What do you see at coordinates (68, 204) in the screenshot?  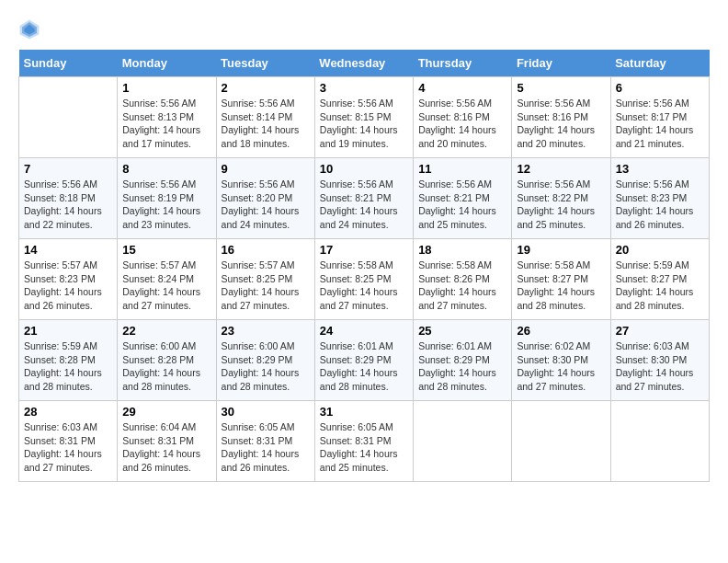 I see `day-info: Sunrise: 5:56 AM Sunset: 8:18 PM Dayligh…` at bounding box center [68, 204].